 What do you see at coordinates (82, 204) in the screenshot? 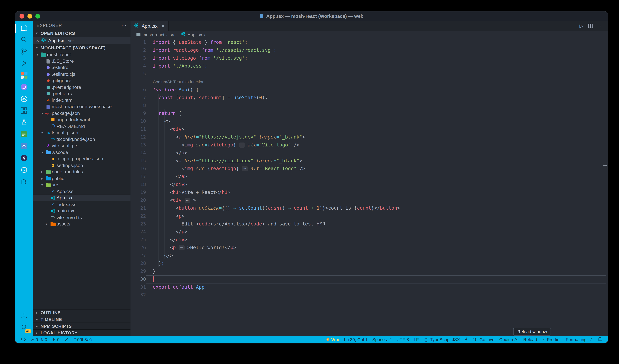
I see `tree-item-index.css: #index.css` at bounding box center [82, 204].